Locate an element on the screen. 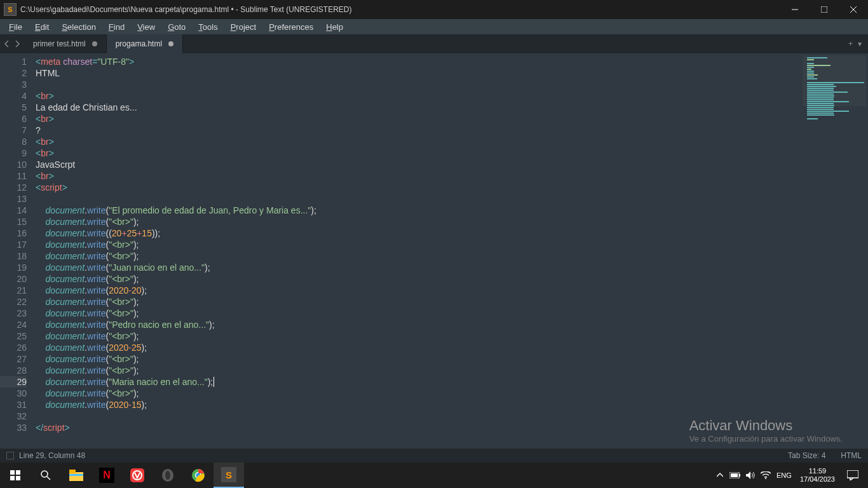 The image size is (868, 488). menu-project: Project is located at coordinates (243, 27).